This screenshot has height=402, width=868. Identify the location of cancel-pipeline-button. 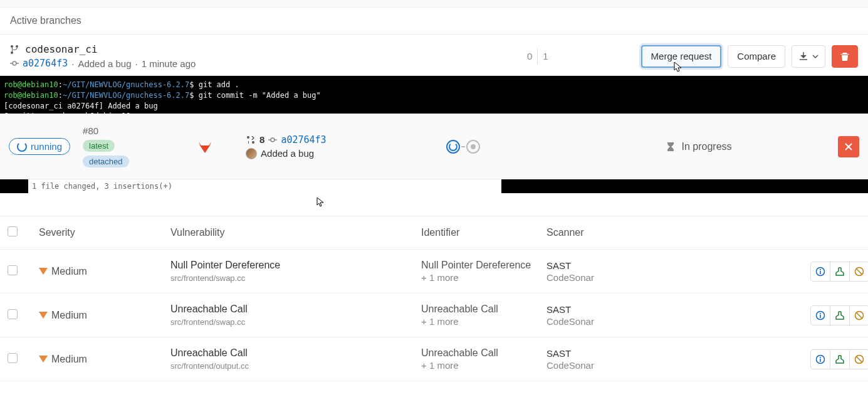
(849, 147).